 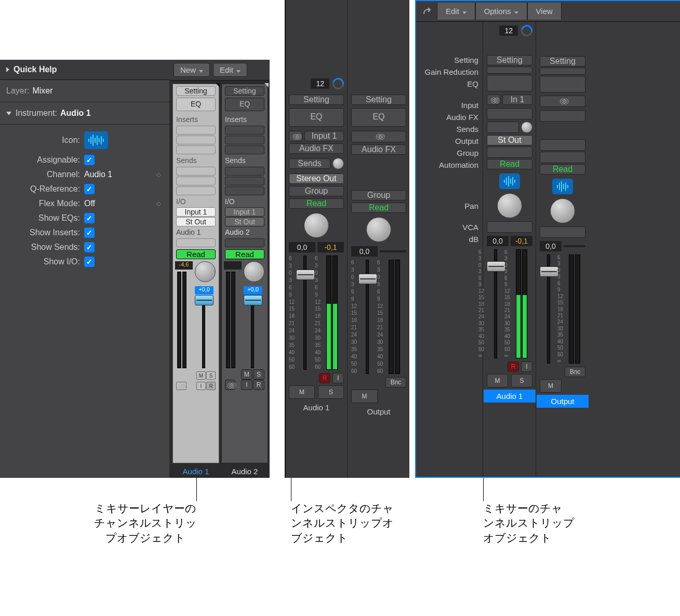 I want to click on sends-slot: Sends, so click(x=310, y=164).